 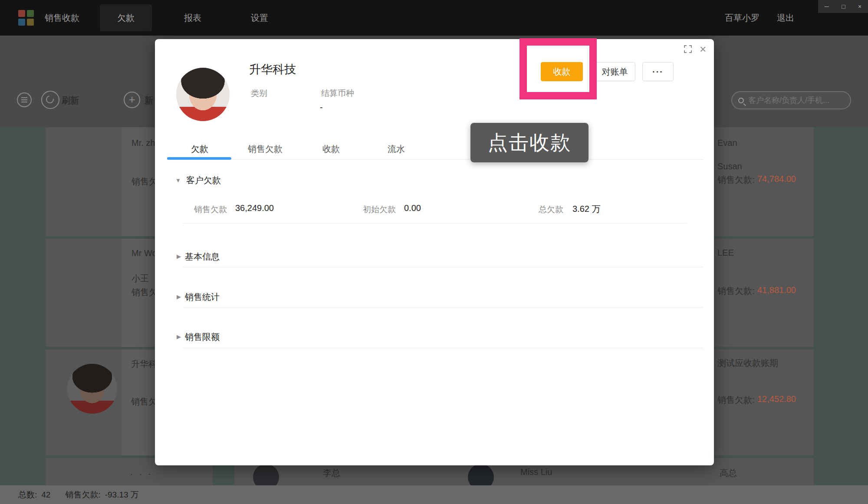 What do you see at coordinates (62, 18) in the screenshot?
I see `nav-item-sales-collection: 销售收款` at bounding box center [62, 18].